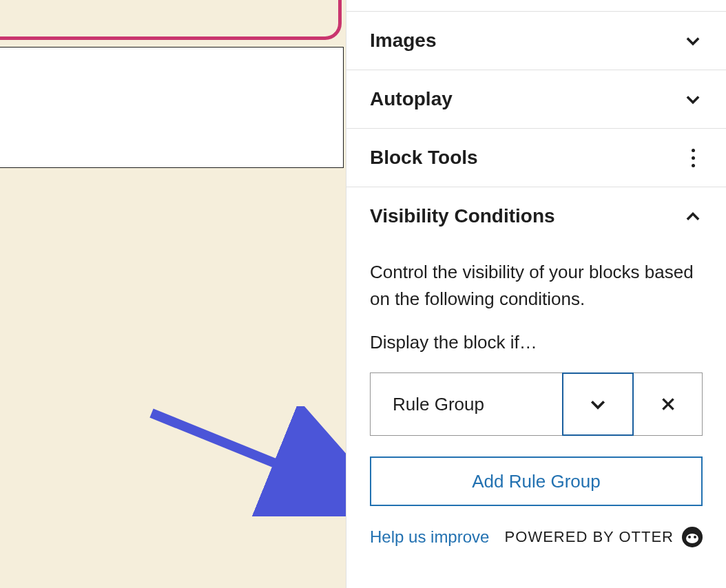  What do you see at coordinates (693, 158) in the screenshot?
I see `more-vertical-icon` at bounding box center [693, 158].